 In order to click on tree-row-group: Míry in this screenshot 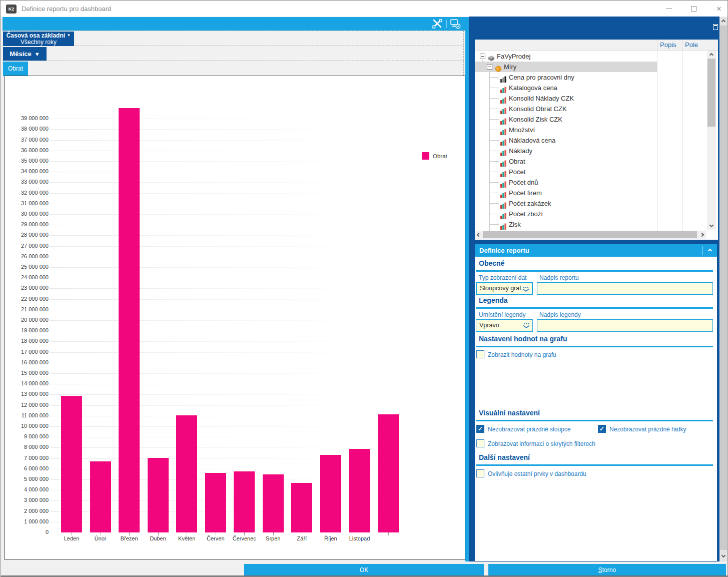, I will do `click(566, 67)`.